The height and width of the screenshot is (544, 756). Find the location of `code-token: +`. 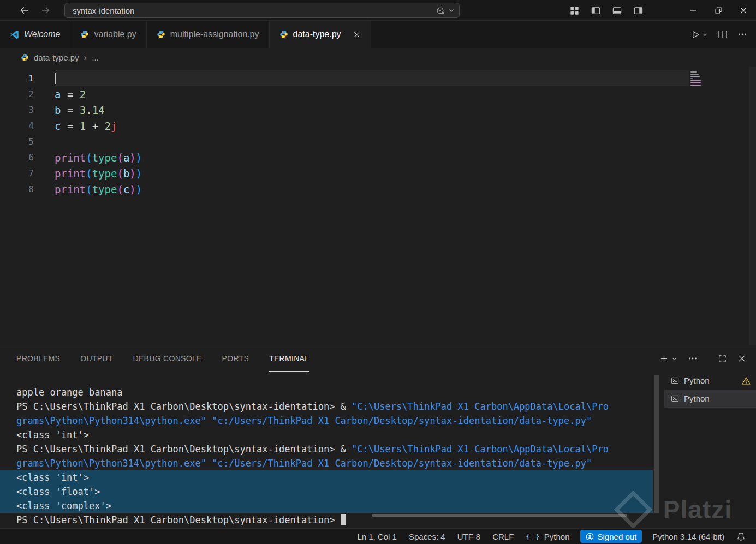

code-token: + is located at coordinates (95, 126).